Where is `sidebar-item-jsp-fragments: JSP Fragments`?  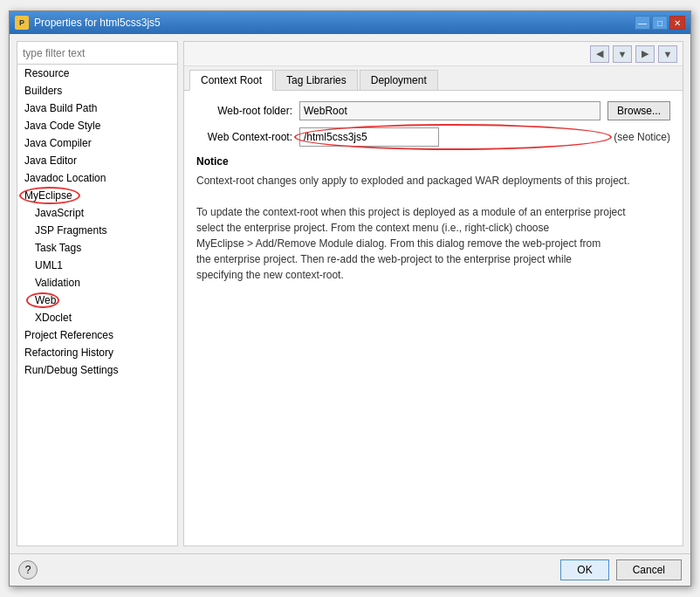
sidebar-item-jsp-fragments: JSP Fragments is located at coordinates (98, 230).